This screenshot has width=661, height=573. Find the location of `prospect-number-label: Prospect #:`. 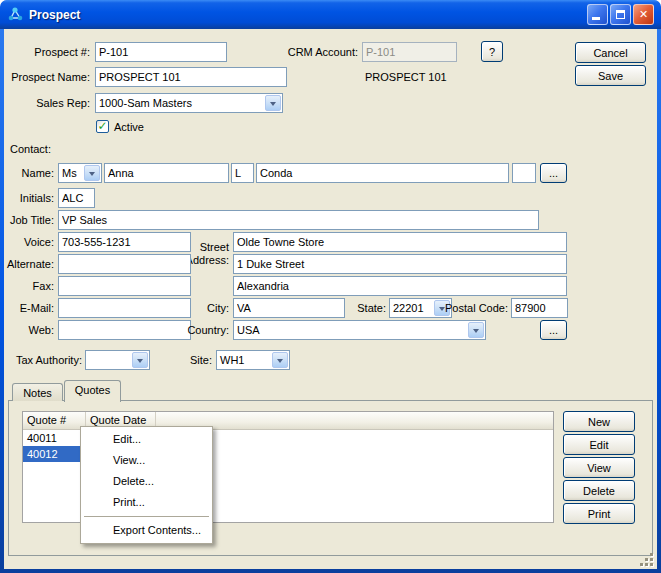

prospect-number-label: Prospect #: is located at coordinates (47, 52).